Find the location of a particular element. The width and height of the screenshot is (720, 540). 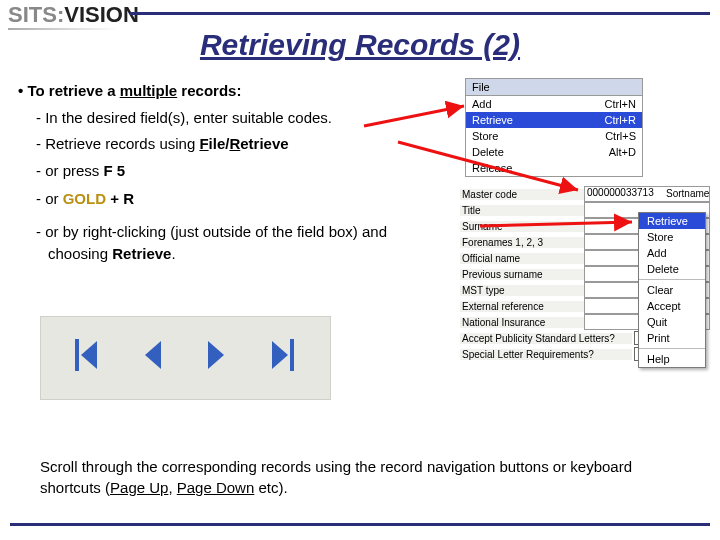

ctx-print: Print is located at coordinates (672, 338).